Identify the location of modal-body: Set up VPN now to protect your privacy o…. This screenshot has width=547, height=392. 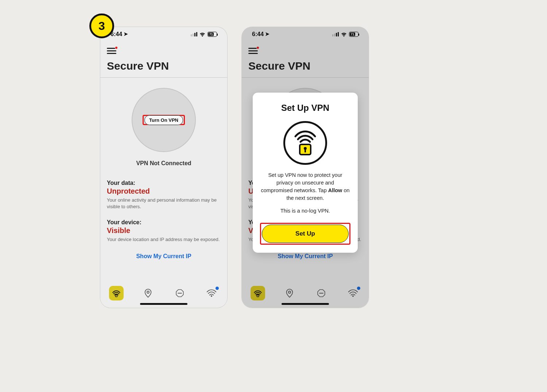
(305, 187).